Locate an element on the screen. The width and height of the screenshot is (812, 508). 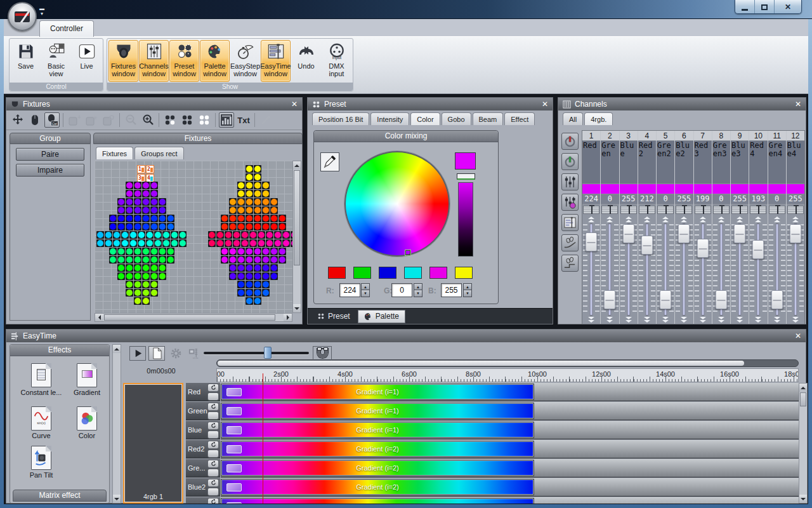
scene-block-4rgb: 4rgb 1 is located at coordinates (154, 443).